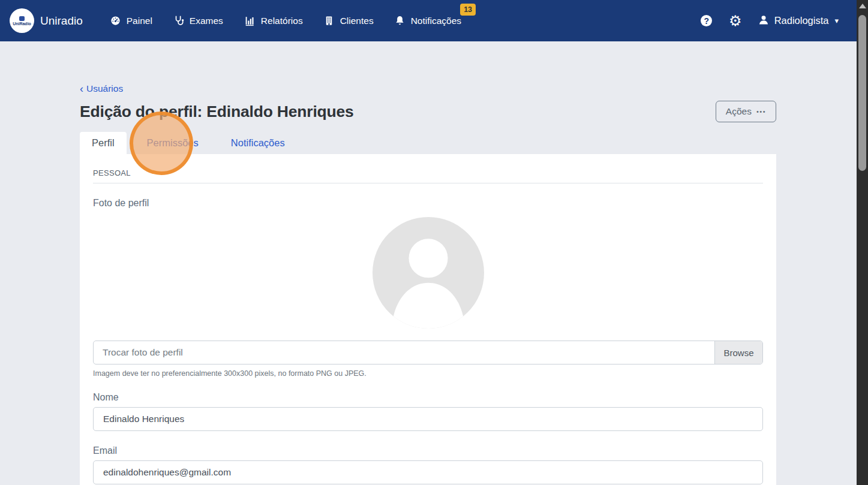 This screenshot has width=868, height=485. I want to click on title-row: Edição do perfil: Edinaldo Henriques Açõ…, so click(428, 112).